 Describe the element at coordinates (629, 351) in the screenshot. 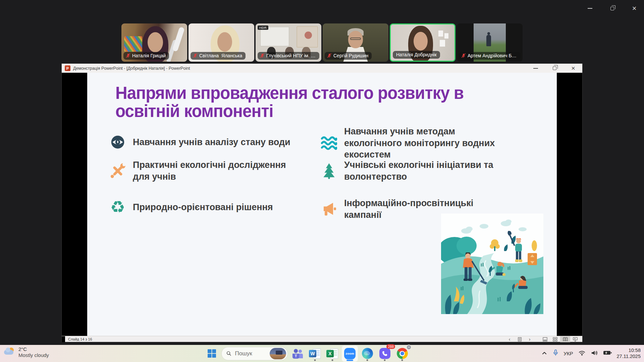

I see `tray-time: 10:58` at that location.